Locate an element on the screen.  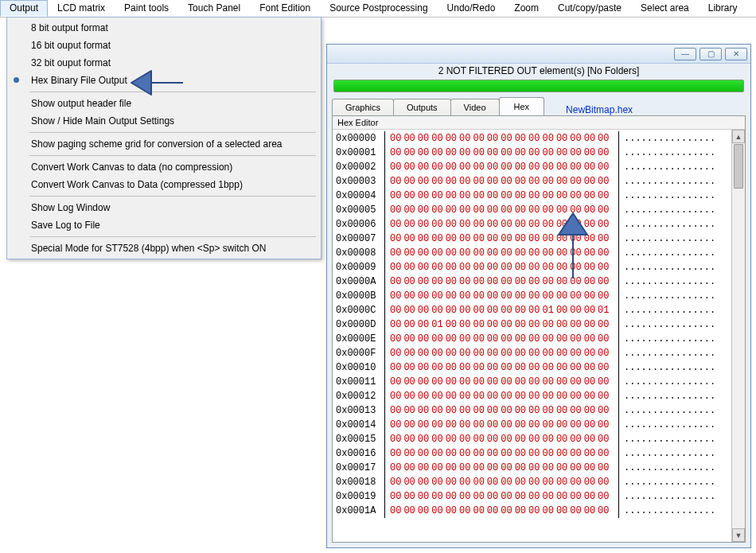
menu-output: Output is located at coordinates (24, 8).